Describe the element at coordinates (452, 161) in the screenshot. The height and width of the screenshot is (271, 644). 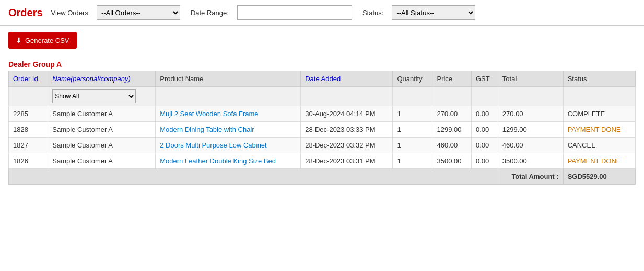
I see `cell-price: 3500.00` at that location.